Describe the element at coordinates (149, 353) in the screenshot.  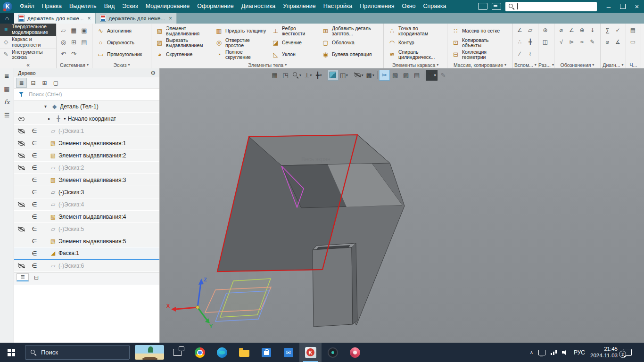
I see `weather-widget` at that location.